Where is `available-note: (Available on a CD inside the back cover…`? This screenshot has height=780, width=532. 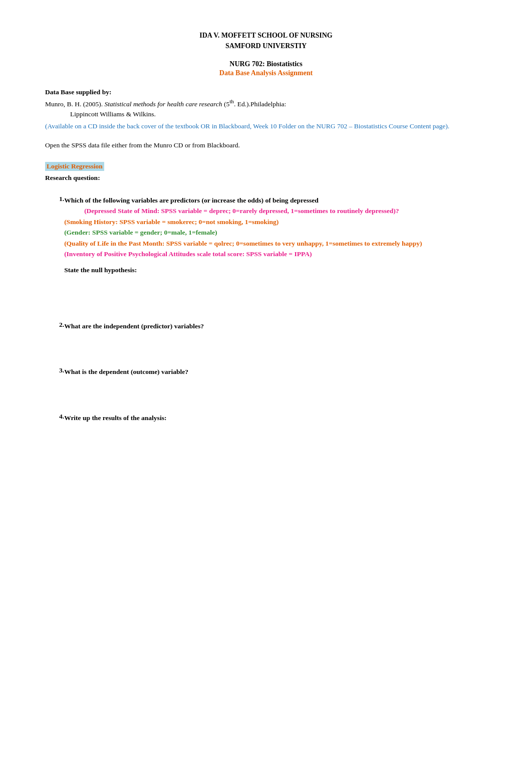
available-note: (Available on a CD inside the back cover… is located at coordinates (266, 126).